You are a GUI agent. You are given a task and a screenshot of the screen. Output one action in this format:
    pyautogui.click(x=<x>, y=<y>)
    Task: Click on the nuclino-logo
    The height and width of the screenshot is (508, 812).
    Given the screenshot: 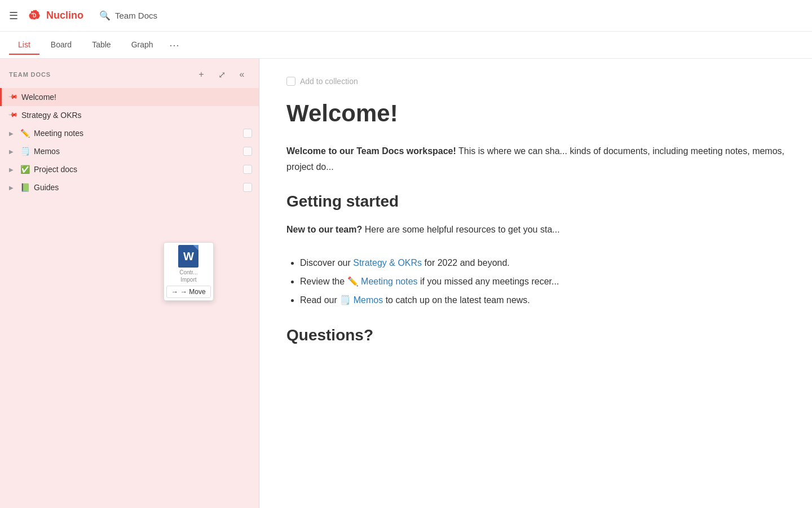 What is the action you would take?
    pyautogui.click(x=34, y=16)
    